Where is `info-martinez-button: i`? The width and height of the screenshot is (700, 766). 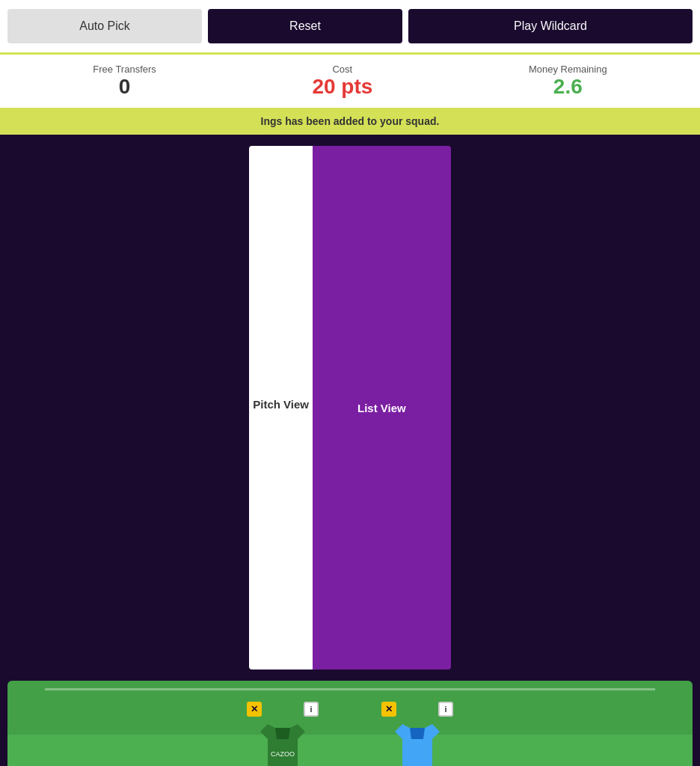 info-martinez-button: i is located at coordinates (311, 709).